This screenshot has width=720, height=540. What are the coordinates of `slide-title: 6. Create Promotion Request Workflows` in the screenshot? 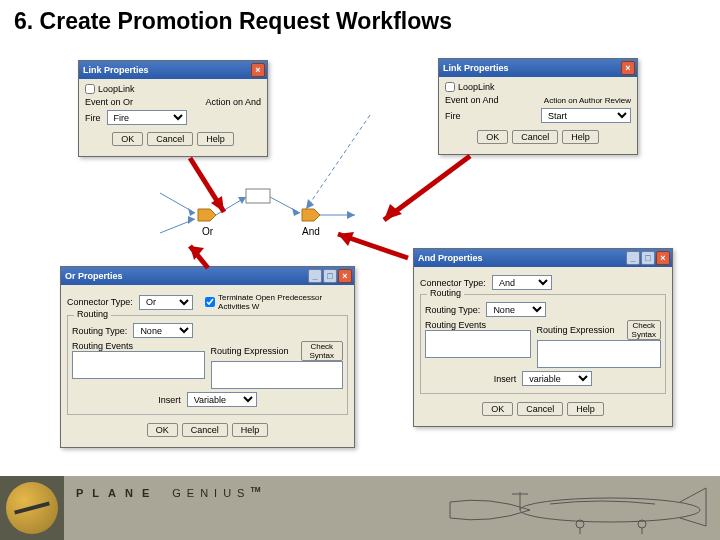 It's located at (360, 22).